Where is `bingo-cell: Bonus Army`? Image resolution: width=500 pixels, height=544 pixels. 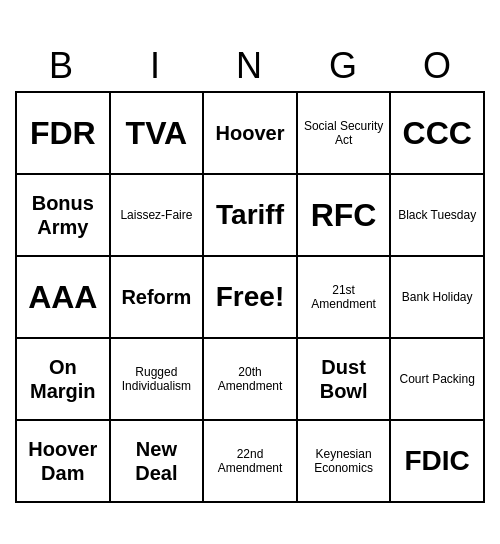 bingo-cell: Bonus Army is located at coordinates (64, 216).